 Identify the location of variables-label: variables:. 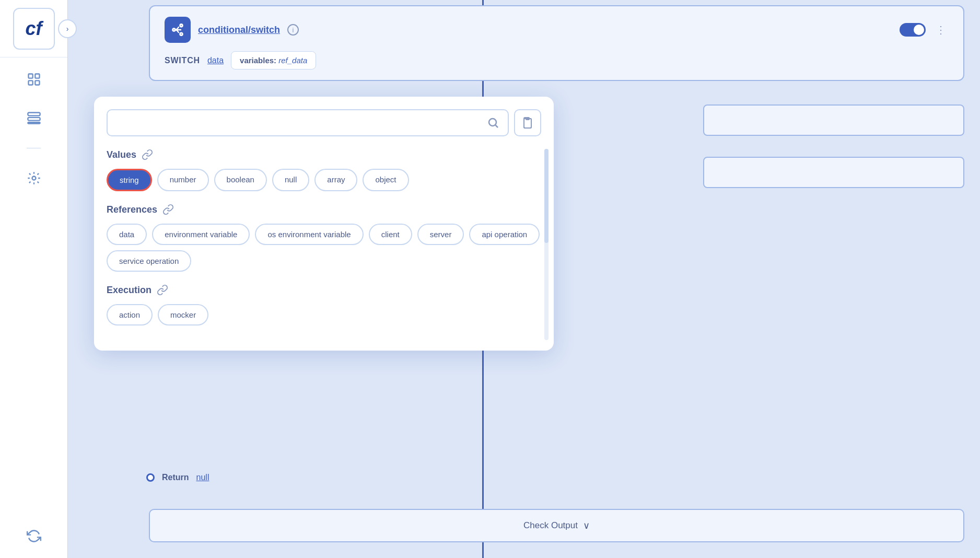
(258, 61).